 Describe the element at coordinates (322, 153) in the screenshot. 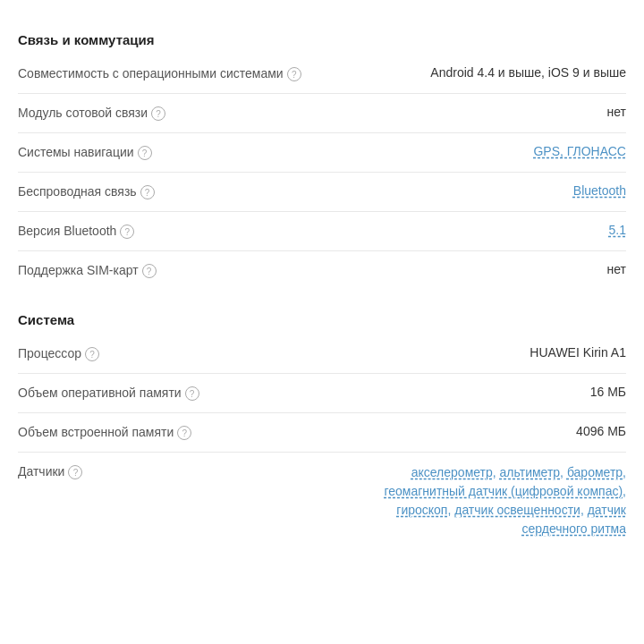

I see `spec-row-navigation: Системы навигации?GPS, ГЛОНАСС` at that location.